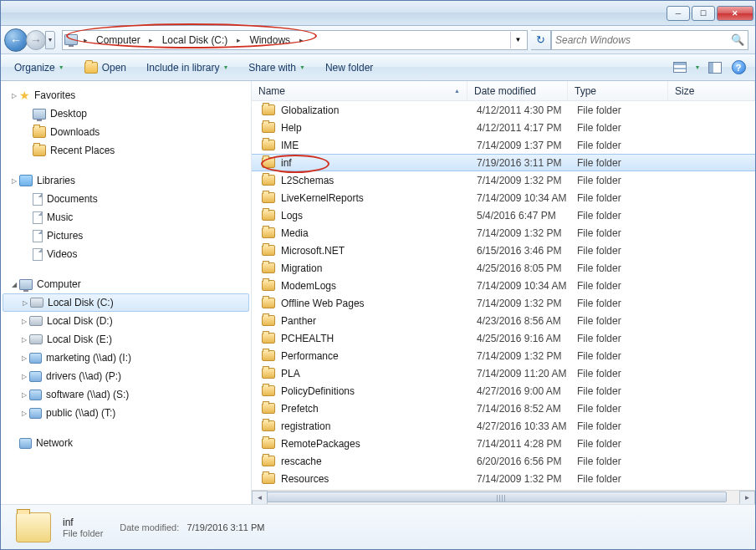 The height and width of the screenshot is (550, 756). I want to click on breadcrumb-computer: Computer▸, so click(124, 40).